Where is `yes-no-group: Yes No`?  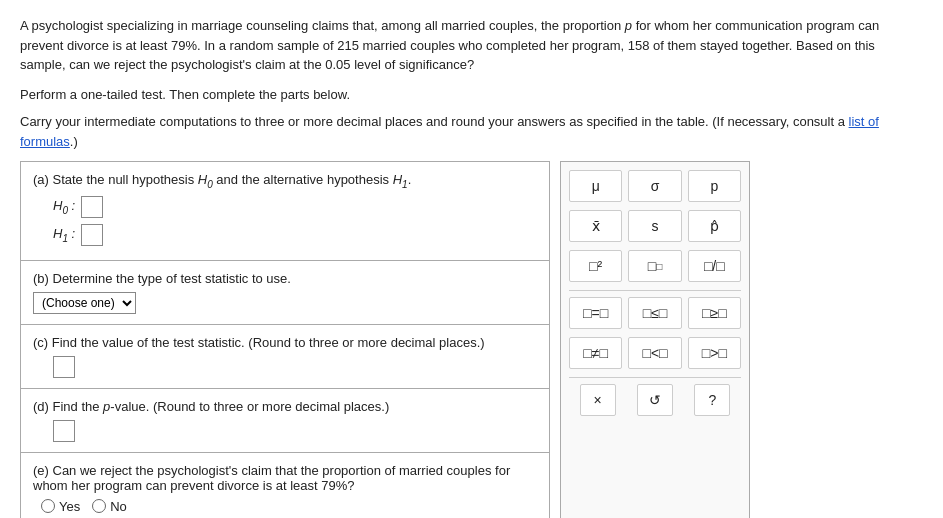
yes-no-group: Yes No is located at coordinates (289, 506).